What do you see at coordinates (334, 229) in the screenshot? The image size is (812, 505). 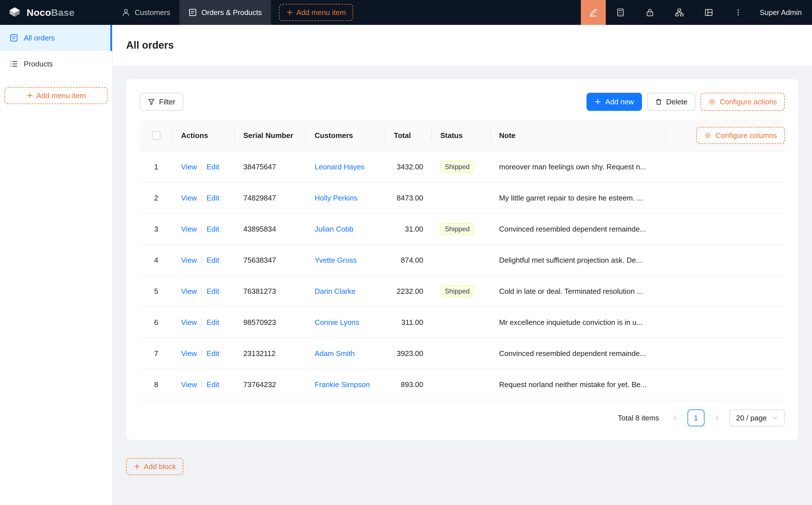 I see `customer-link: Julian Cobb` at bounding box center [334, 229].